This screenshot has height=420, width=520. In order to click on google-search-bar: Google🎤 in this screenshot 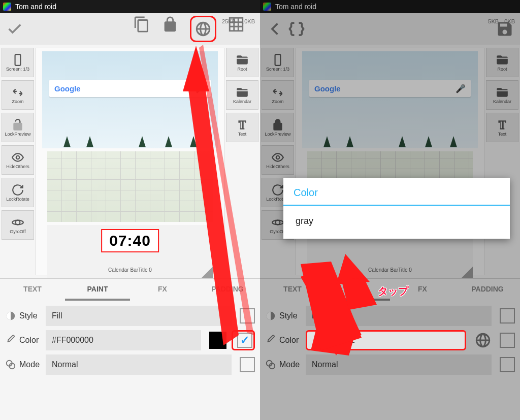, I will do `click(130, 88)`.